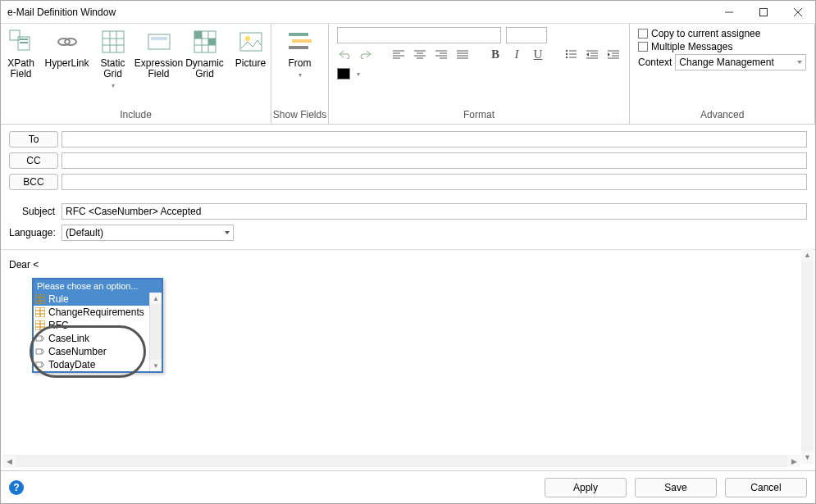 Image resolution: width=816 pixels, height=504 pixels. What do you see at coordinates (741, 62) in the screenshot?
I see `context-select: Change Management` at bounding box center [741, 62].